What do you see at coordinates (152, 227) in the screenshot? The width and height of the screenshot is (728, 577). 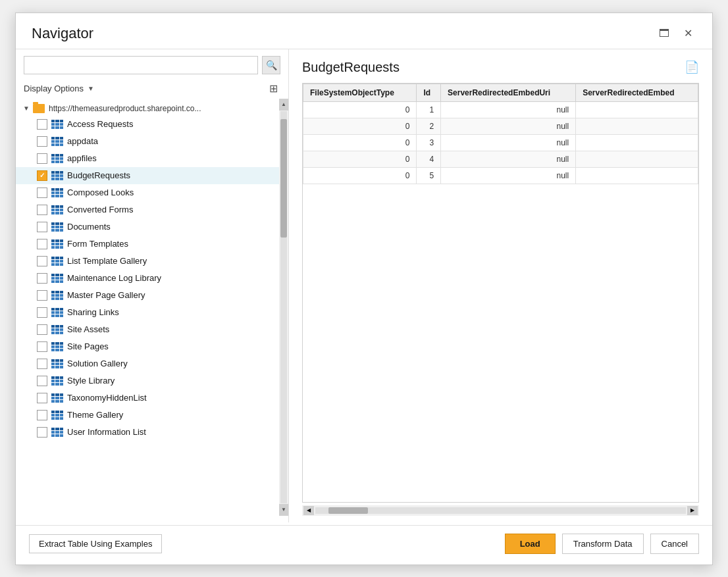 I see `tree-list-item: Documents` at bounding box center [152, 227].